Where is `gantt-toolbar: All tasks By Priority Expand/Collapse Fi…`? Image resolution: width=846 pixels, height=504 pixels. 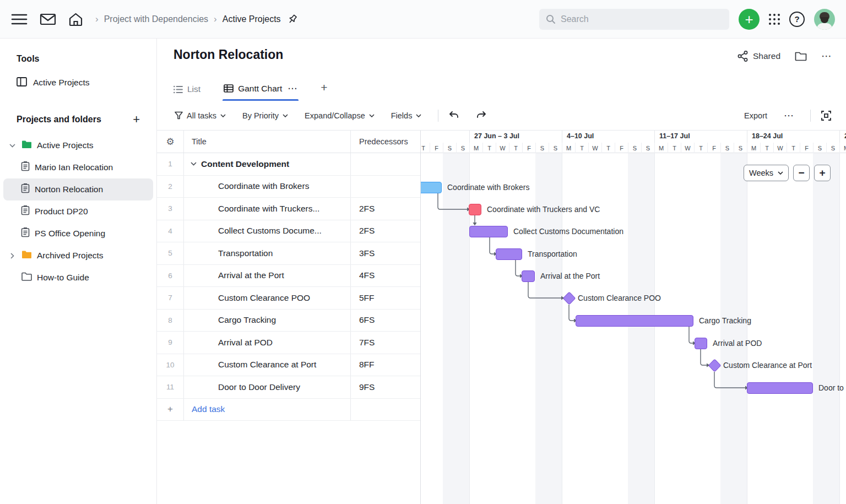
gantt-toolbar: All tasks By Priority Expand/Collapse Fi… is located at coordinates (501, 116).